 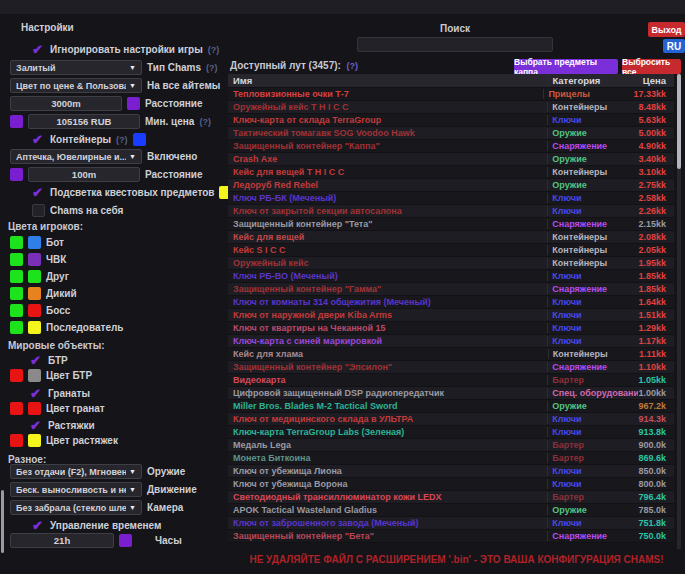 What do you see at coordinates (451, 94) in the screenshot?
I see `table-row: Тепловизионные очки Т-7Прицелы17.33kk` at bounding box center [451, 94].